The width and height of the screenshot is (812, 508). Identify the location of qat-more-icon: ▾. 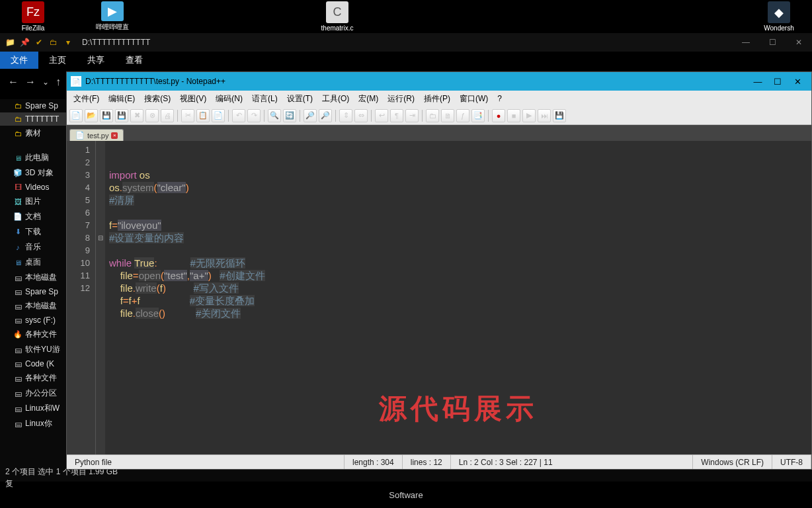
(68, 42).